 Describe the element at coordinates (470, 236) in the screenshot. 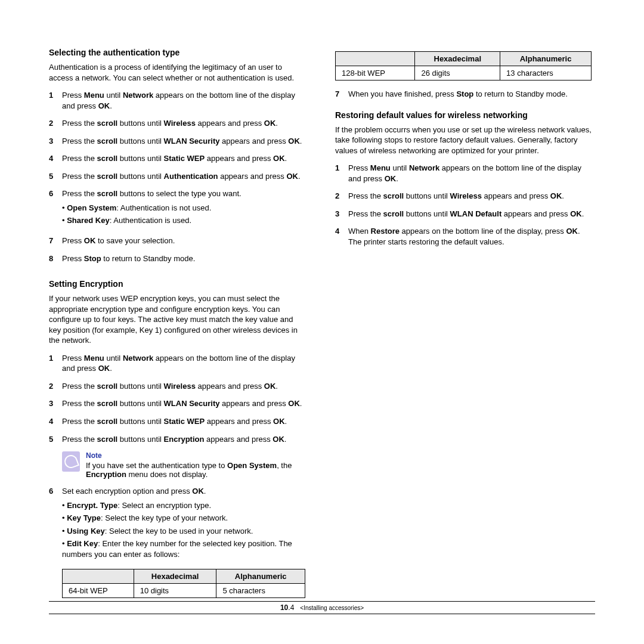

I see `step-body: When Restore appears on the bottom line …` at that location.